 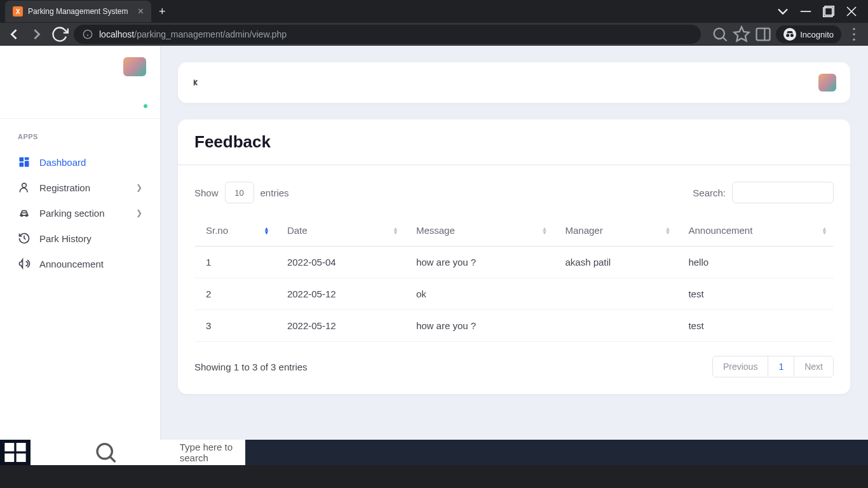 What do you see at coordinates (18, 11) in the screenshot?
I see `xampp-favicon: X` at bounding box center [18, 11].